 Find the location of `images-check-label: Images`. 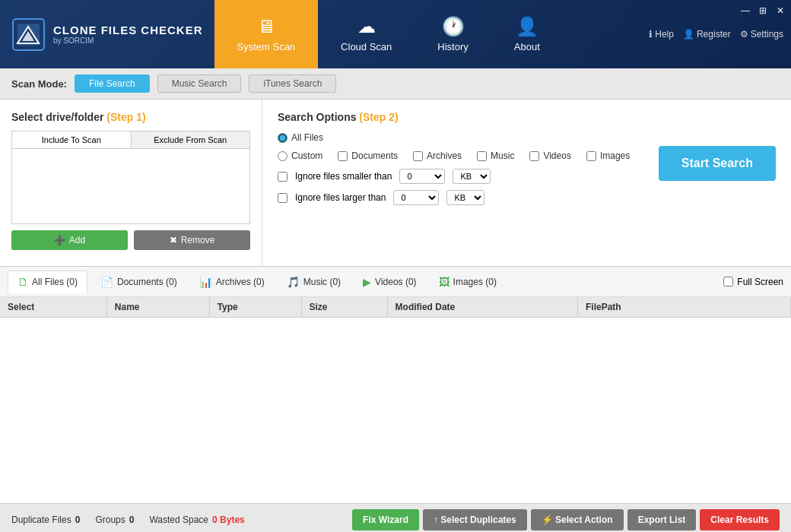

images-check-label: Images is located at coordinates (608, 156).